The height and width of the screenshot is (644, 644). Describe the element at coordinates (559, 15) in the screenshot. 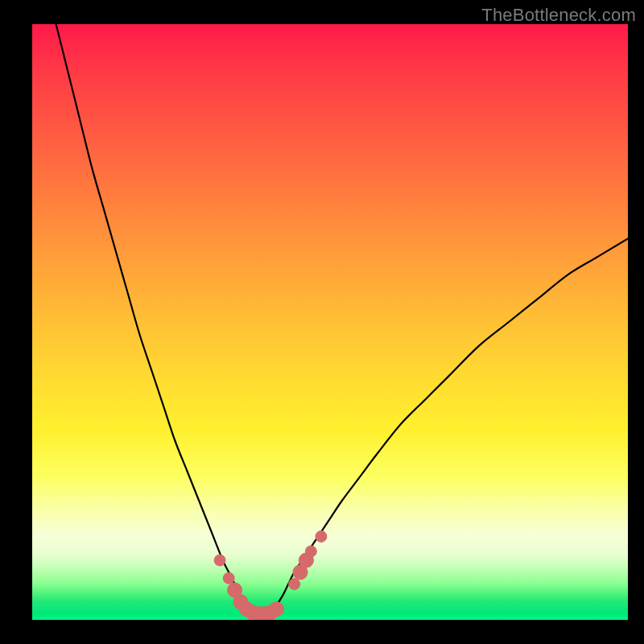

I see `watermark-text: TheBottleneck.com` at that location.